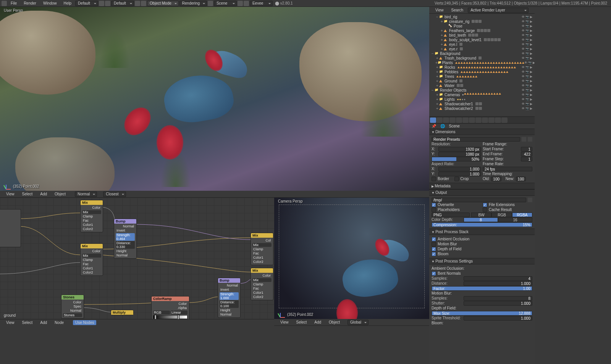  Describe the element at coordinates (137, 3) in the screenshot. I see `add-icon` at that location.